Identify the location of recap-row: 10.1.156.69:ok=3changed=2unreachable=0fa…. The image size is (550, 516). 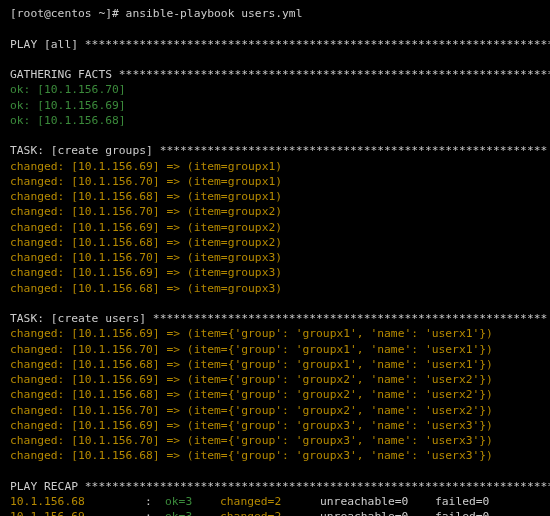
(275, 512).